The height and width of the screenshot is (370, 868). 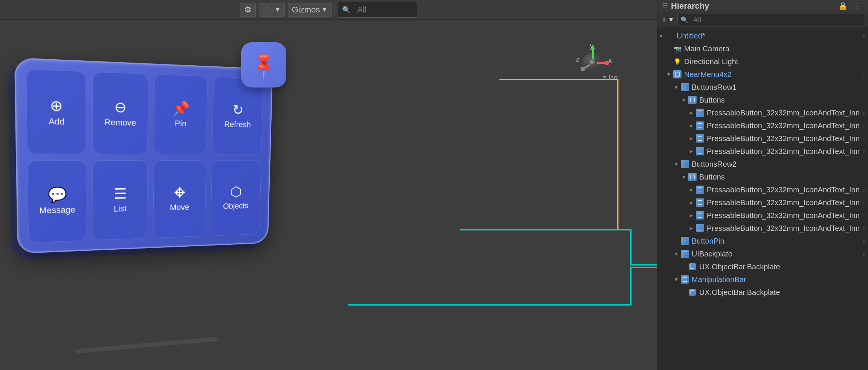 I want to click on tree-label-buttons-row2: ButtonsRow2, so click(x=778, y=164).